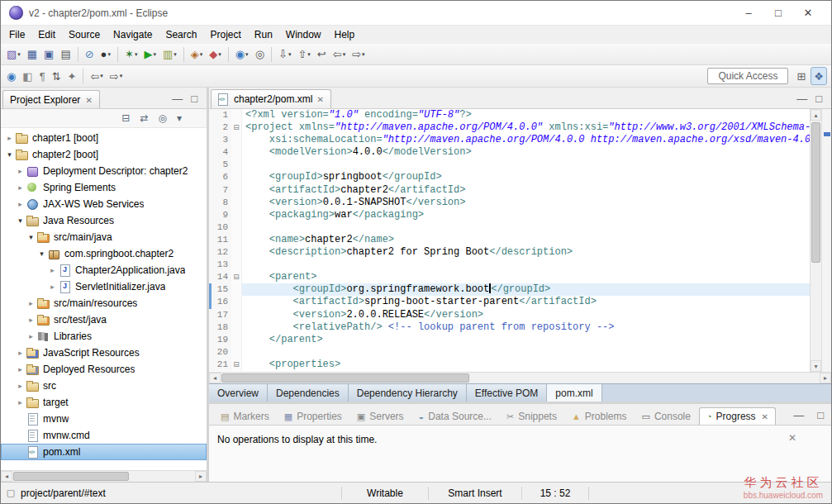  Describe the element at coordinates (27, 76) in the screenshot. I see `palette-button: ◧` at that location.